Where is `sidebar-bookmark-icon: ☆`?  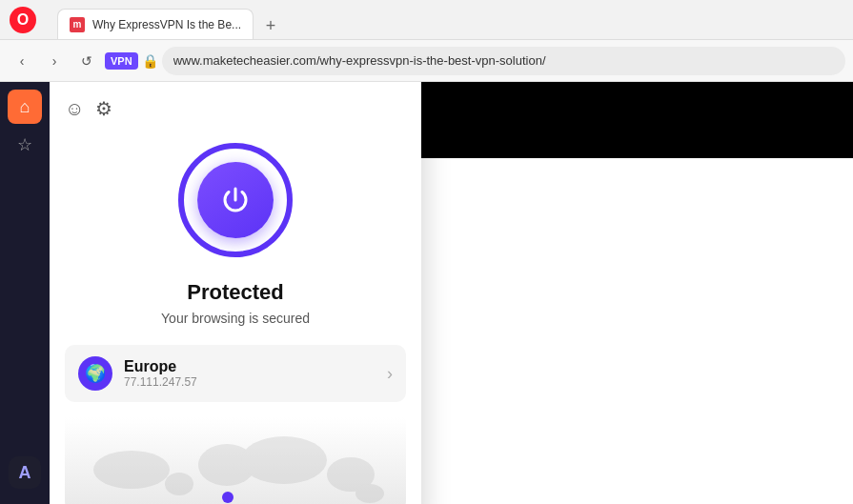 sidebar-bookmark-icon: ☆ is located at coordinates (25, 145).